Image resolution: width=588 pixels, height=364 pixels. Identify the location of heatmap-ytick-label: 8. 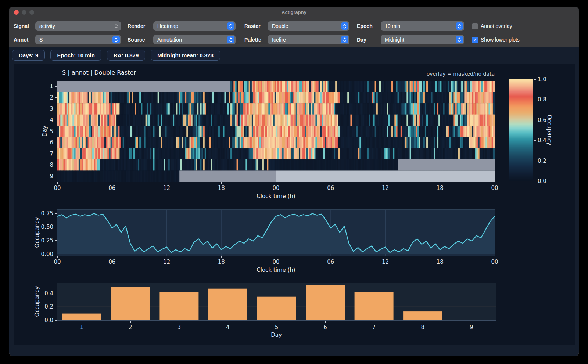
(46, 165).